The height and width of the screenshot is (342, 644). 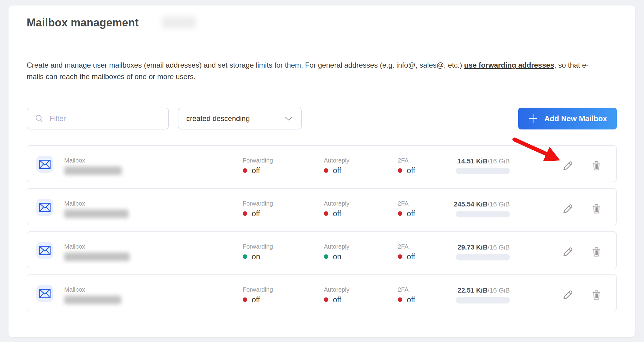 What do you see at coordinates (483, 252) in the screenshot?
I see `storage-usage: 29.73 KiB/16 GiB` at bounding box center [483, 252].